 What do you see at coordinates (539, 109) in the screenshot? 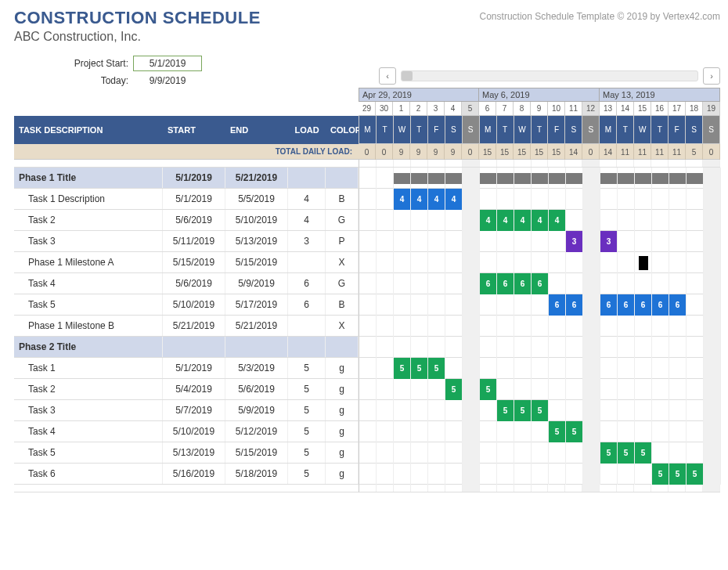
I see `day-number-row: 293012345678910111213141516171819` at bounding box center [539, 109].